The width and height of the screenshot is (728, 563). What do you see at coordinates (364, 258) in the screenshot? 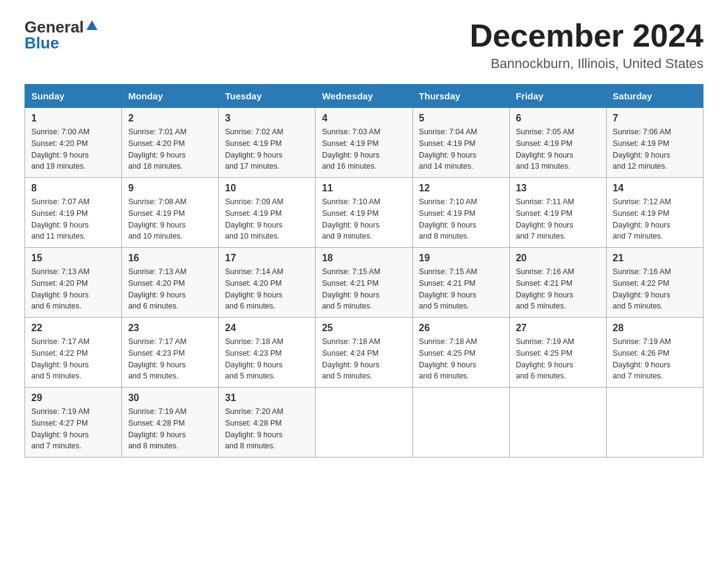
I see `day-number: 18` at bounding box center [364, 258].